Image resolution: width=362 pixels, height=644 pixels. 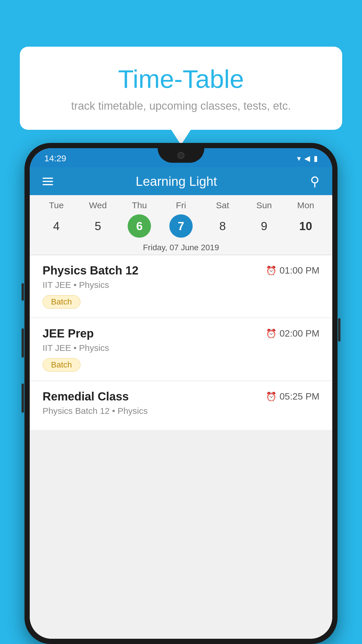 What do you see at coordinates (315, 181) in the screenshot?
I see `search-icon: ⚲` at bounding box center [315, 181].